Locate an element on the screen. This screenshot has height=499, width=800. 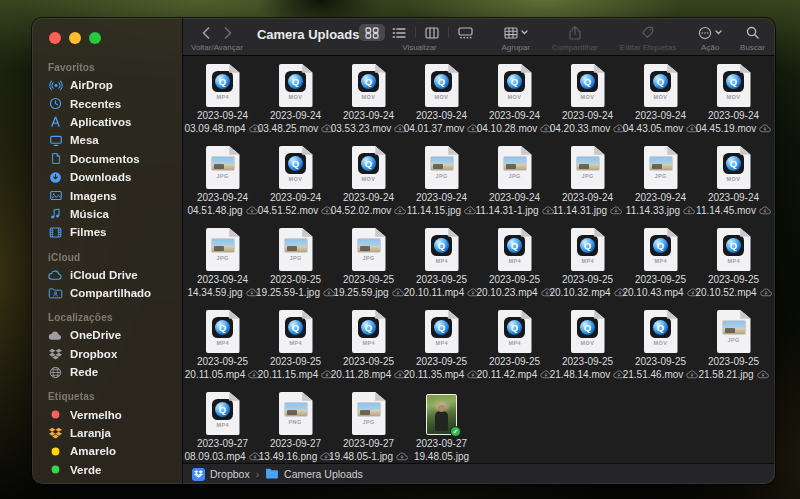
sidebar-item-label: Música is located at coordinates (90, 214).